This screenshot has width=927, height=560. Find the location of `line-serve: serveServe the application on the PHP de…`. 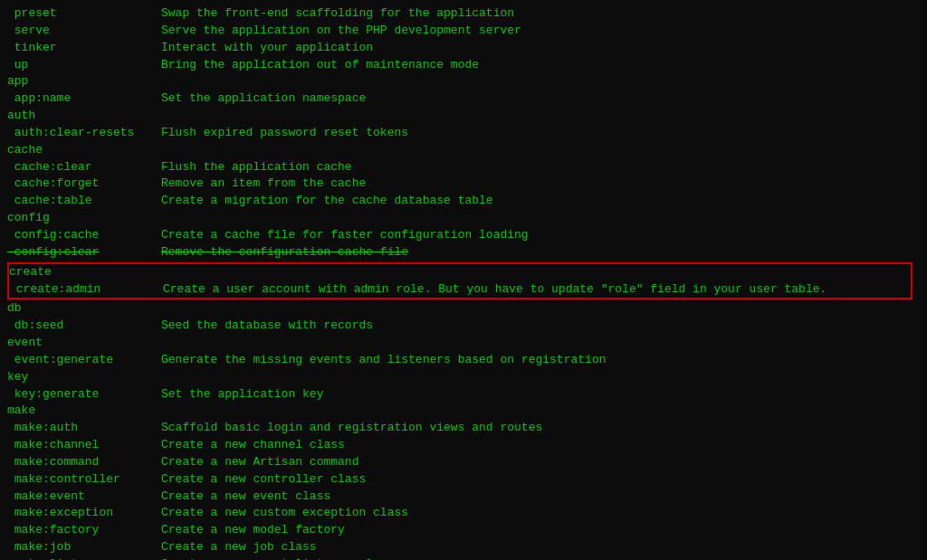

line-serve: serveServe the application on the PHP de… is located at coordinates (464, 31).